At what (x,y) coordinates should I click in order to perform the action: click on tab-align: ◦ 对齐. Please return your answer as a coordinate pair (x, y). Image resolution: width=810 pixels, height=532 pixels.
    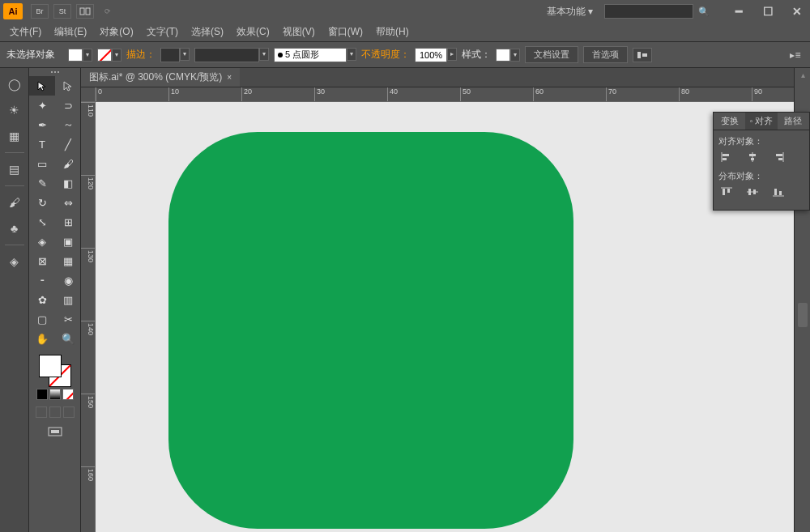
    Looking at the image, I should click on (761, 121).